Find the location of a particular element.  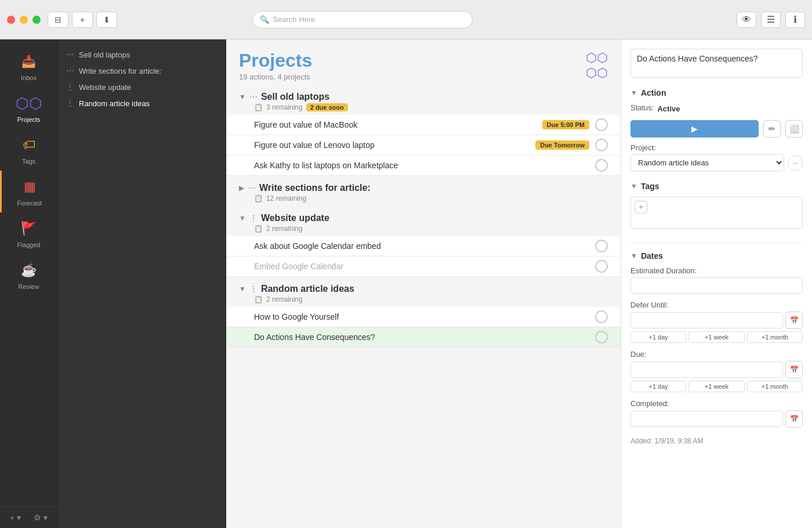

project-meta-sell: 📋 3 remaining 2 due soon is located at coordinates (423, 109).